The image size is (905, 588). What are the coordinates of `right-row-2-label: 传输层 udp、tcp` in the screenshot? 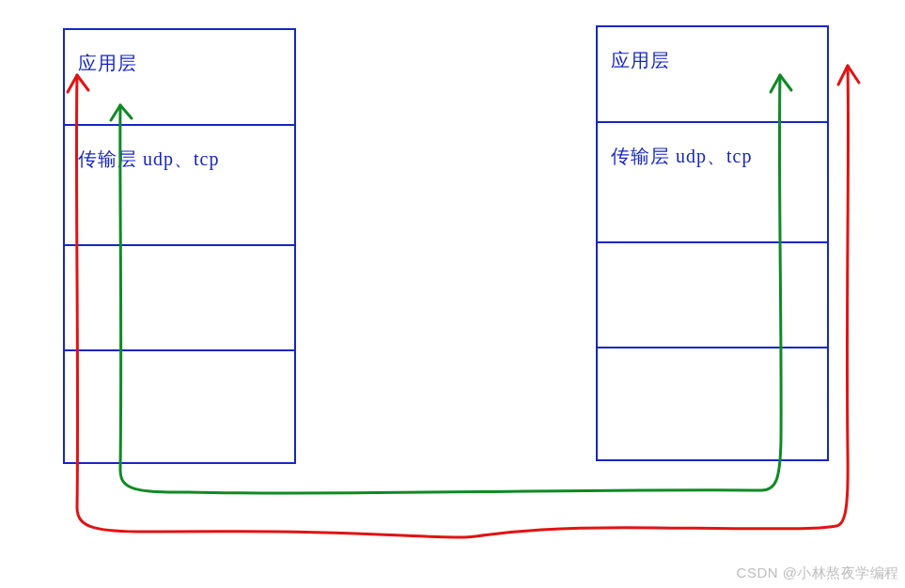 It's located at (681, 156).